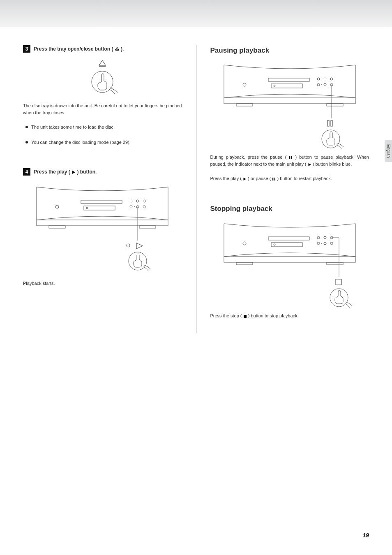  Describe the element at coordinates (27, 172) in the screenshot. I see `step-number-4: 4` at that location.